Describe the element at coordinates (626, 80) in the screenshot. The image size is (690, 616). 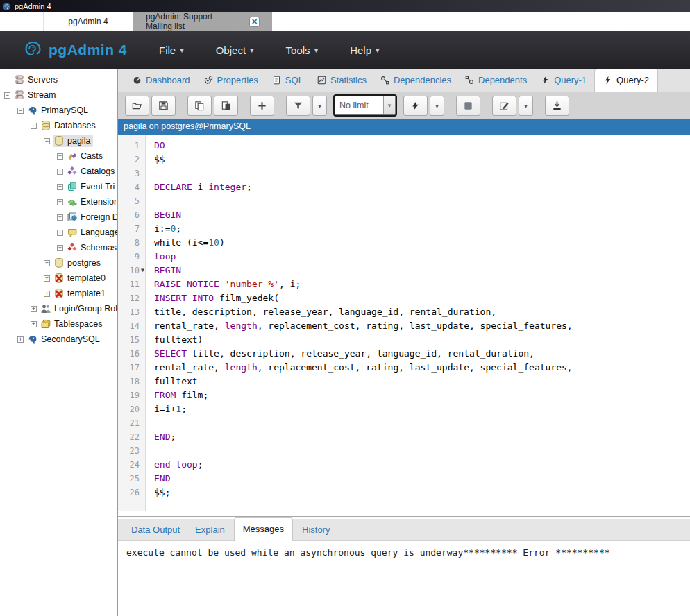
I see `tab-query-2: Query-2` at that location.